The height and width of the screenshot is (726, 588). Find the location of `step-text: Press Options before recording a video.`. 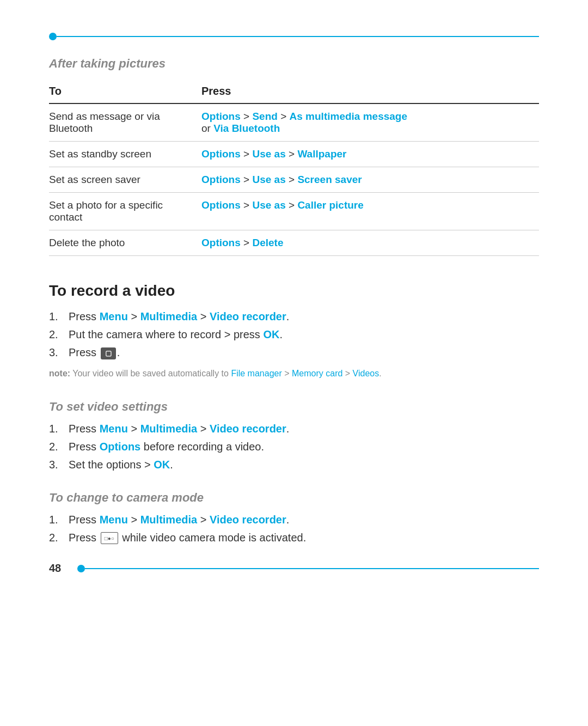

step-text: Press Options before recording a video. is located at coordinates (167, 447).